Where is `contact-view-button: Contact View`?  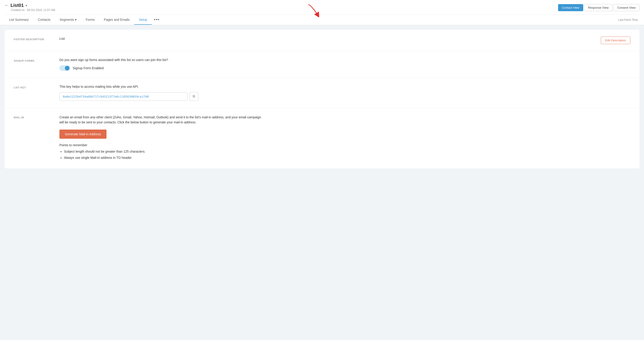 contact-view-button: Contact View is located at coordinates (570, 8).